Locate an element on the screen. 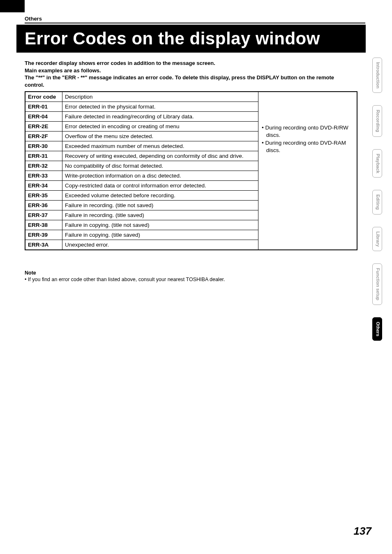 The width and height of the screenshot is (392, 554). error-desc: Failure in recording. (title not saved) is located at coordinates (160, 205).